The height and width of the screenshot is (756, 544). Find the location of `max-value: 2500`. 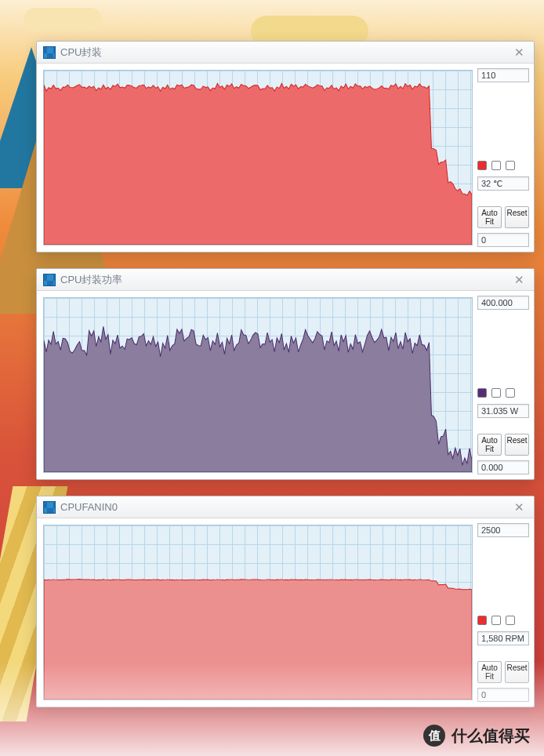

max-value: 2500 is located at coordinates (503, 530).